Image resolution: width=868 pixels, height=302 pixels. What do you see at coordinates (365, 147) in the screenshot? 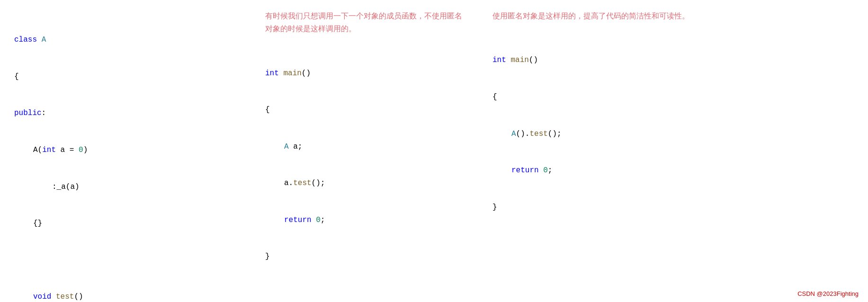
I see `middle-code-line-3: A a;` at bounding box center [365, 147].